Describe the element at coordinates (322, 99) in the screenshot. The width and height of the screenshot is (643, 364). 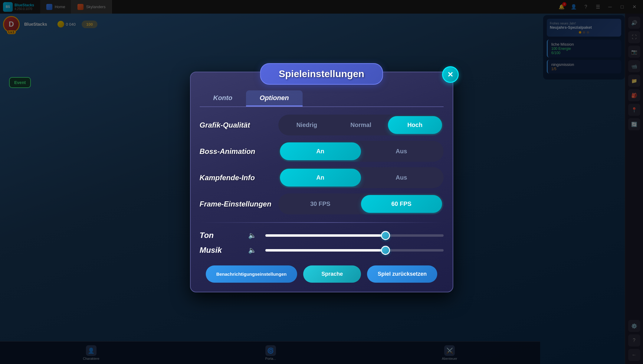
I see `dialog-tabs: Konto Optionen` at that location.